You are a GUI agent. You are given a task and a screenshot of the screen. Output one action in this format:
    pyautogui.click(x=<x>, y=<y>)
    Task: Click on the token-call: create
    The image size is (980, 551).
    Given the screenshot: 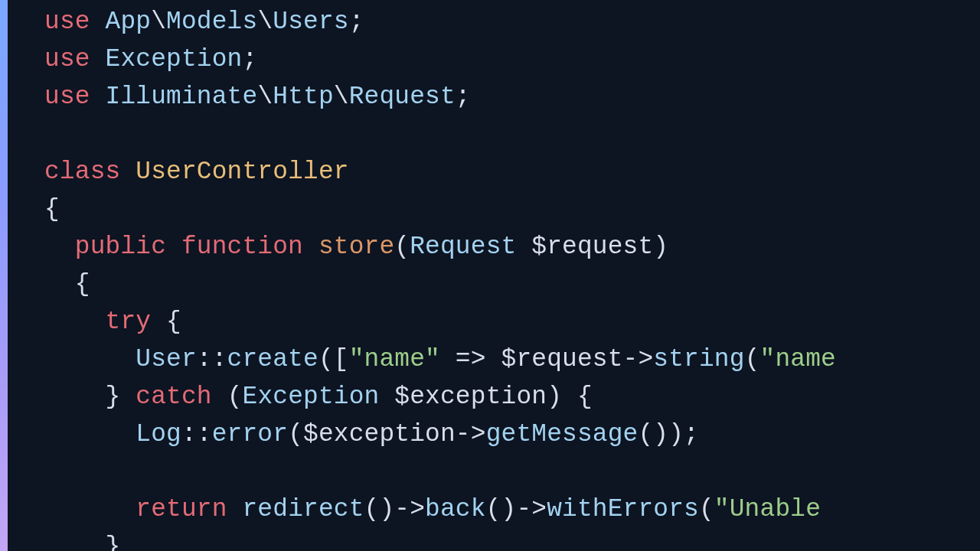 What is the action you would take?
    pyautogui.click(x=273, y=360)
    